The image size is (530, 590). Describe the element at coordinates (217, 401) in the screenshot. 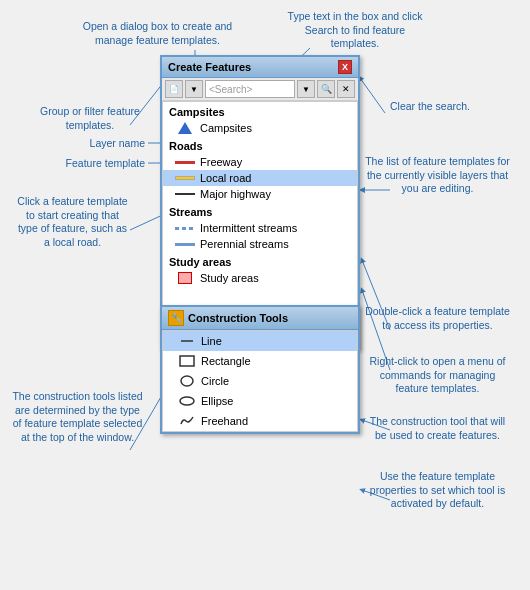

I see `tool-label: Ellipse` at that location.